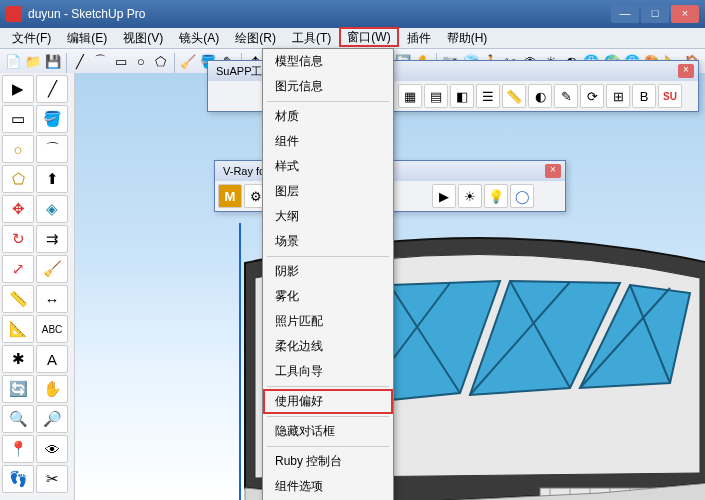 This screenshot has width=705, height=500. What do you see at coordinates (328, 242) in the screenshot?
I see `menu-scenes: 场景` at bounding box center [328, 242].